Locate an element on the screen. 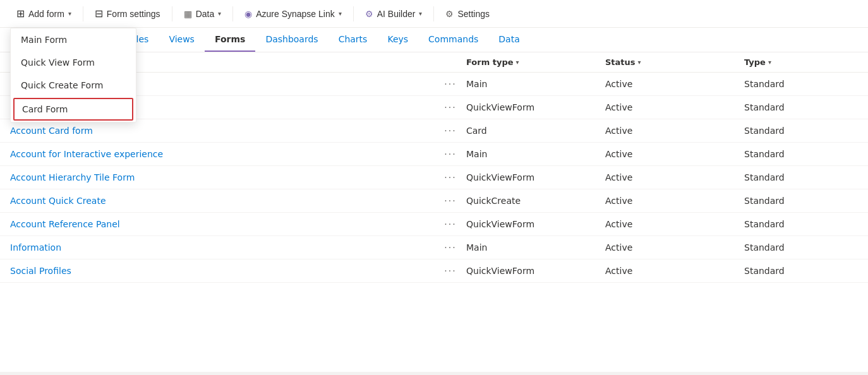 The height and width of the screenshot is (375, 868). row-type-8: Standard is located at coordinates (801, 271).